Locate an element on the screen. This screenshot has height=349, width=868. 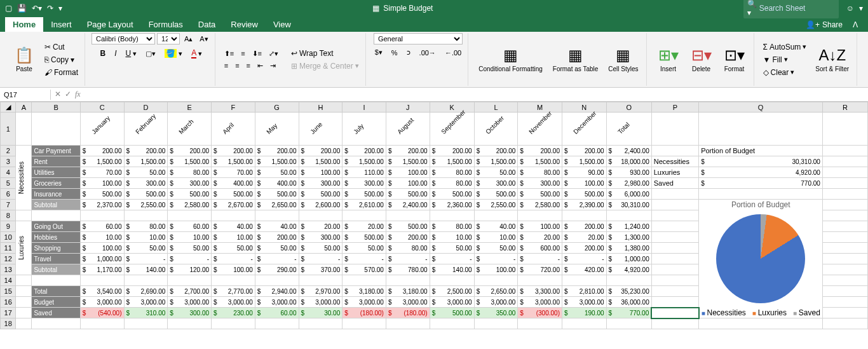
portion-nec-label: Necessities is located at coordinates (675, 161).